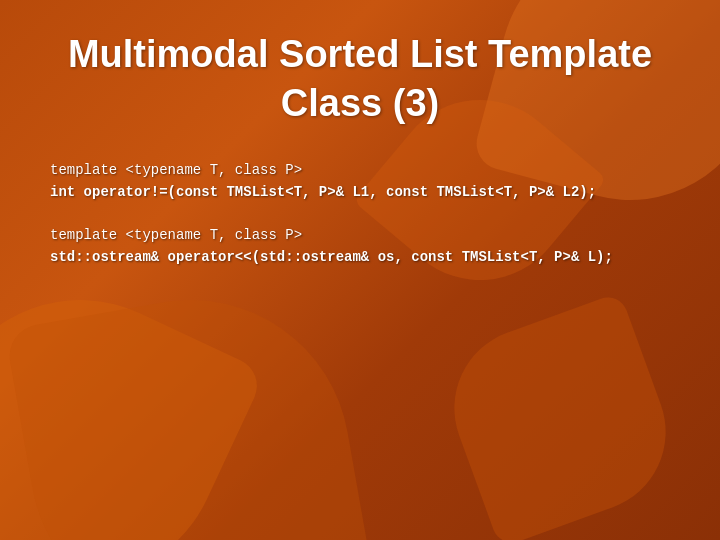 This screenshot has height=540, width=720. What do you see at coordinates (360, 54) in the screenshot?
I see `title-line1: Multimodal Sorted List Template` at bounding box center [360, 54].